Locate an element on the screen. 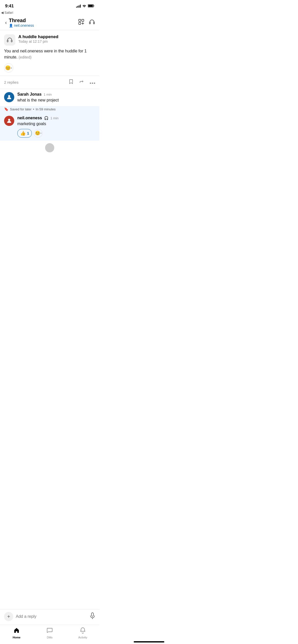 The image size is (298, 644). thumbsup-reaction: 👍 1 is located at coordinates (24, 133).